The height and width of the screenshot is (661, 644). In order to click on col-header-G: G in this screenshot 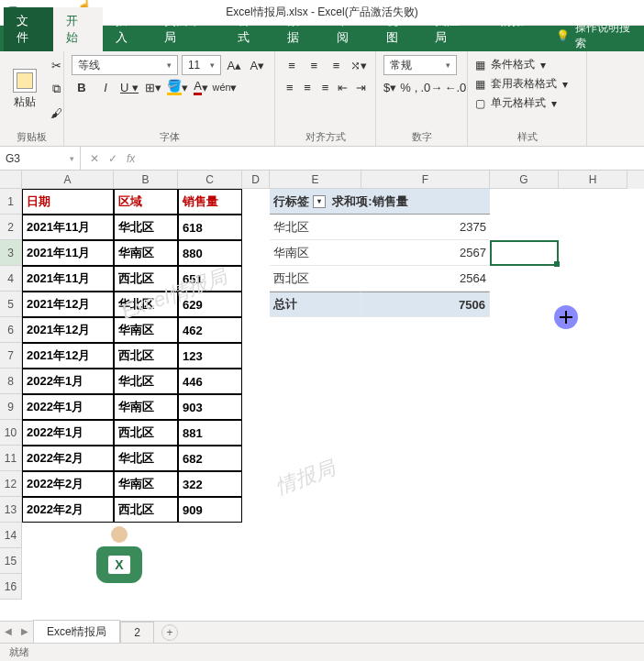, I will do `click(525, 180)`.